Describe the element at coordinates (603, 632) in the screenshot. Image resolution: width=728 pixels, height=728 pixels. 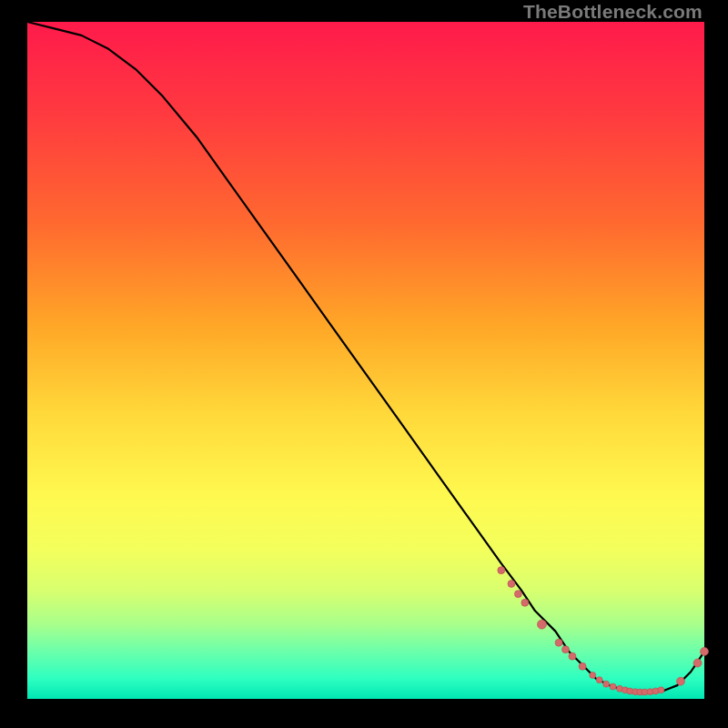
I see `data-markers` at that location.